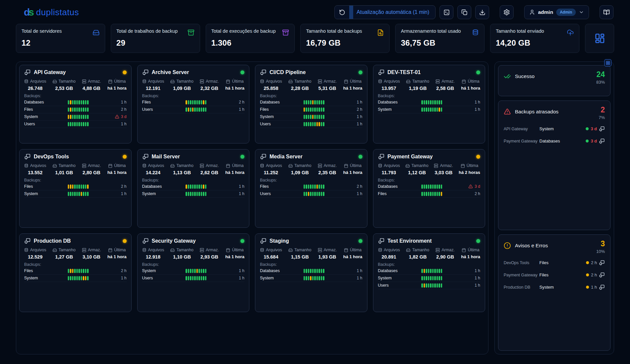 The image size is (630, 364). What do you see at coordinates (600, 38) in the screenshot?
I see `layout-toggle-button` at bounding box center [600, 38].